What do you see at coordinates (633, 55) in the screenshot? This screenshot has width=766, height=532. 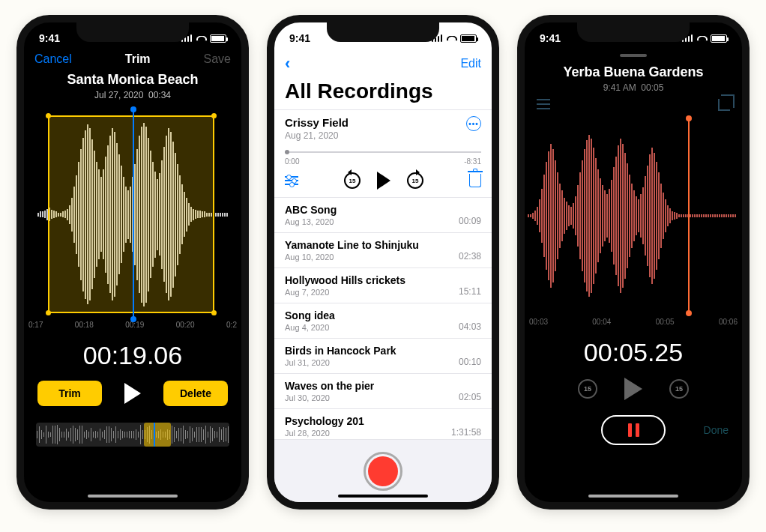 I see `sheet-grabber` at bounding box center [633, 55].